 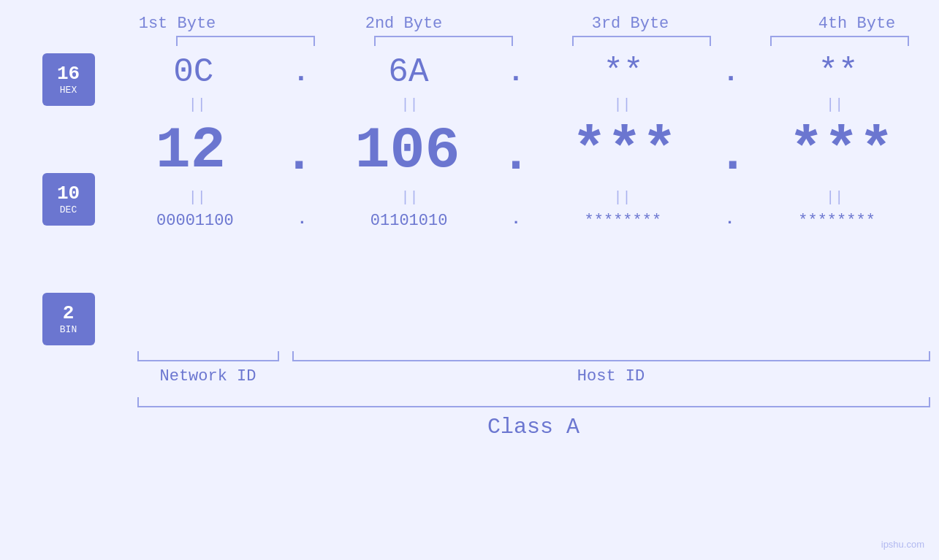 What do you see at coordinates (69, 199) in the screenshot?
I see `base-labels: 16 HEX 10 DEC 2 BIN` at bounding box center [69, 199].